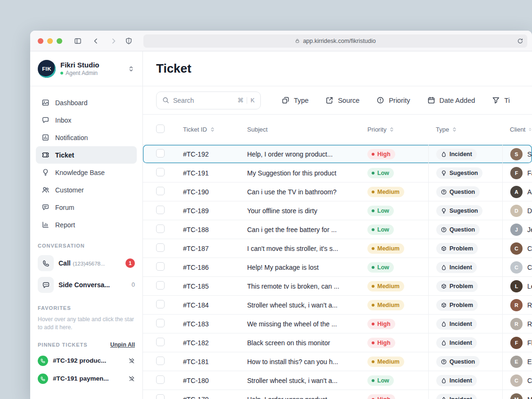  Describe the element at coordinates (86, 361) in the screenshot. I see `pinned-ticket-item: #TC-192 produc...` at that location.